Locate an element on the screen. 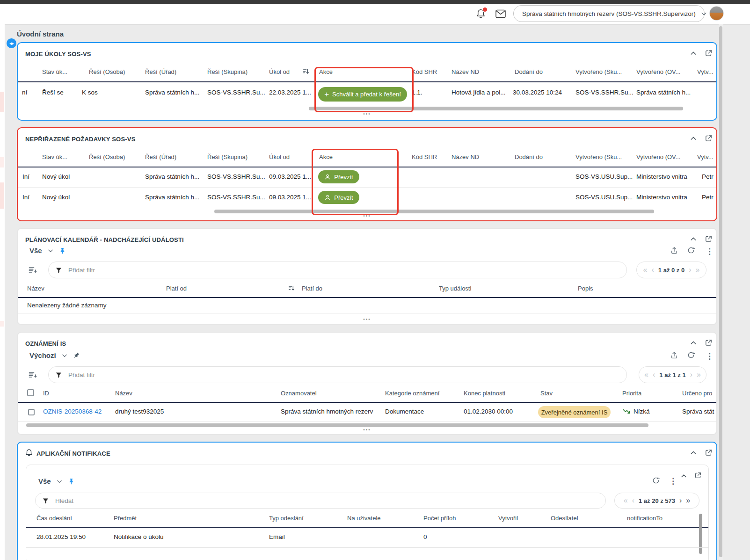  col-odesilatel: Odesílatel is located at coordinates (564, 518).